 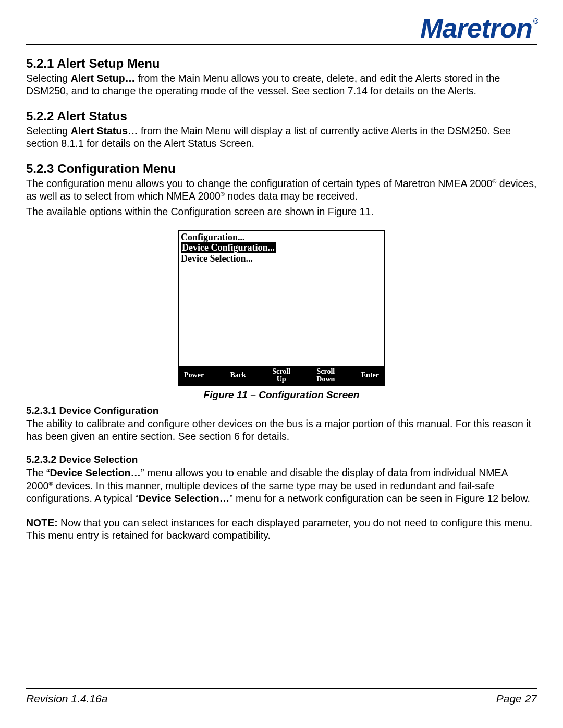 I want to click on heading-5-2-1: 5.2.1 Alert Setup Menu, so click(x=282, y=64).